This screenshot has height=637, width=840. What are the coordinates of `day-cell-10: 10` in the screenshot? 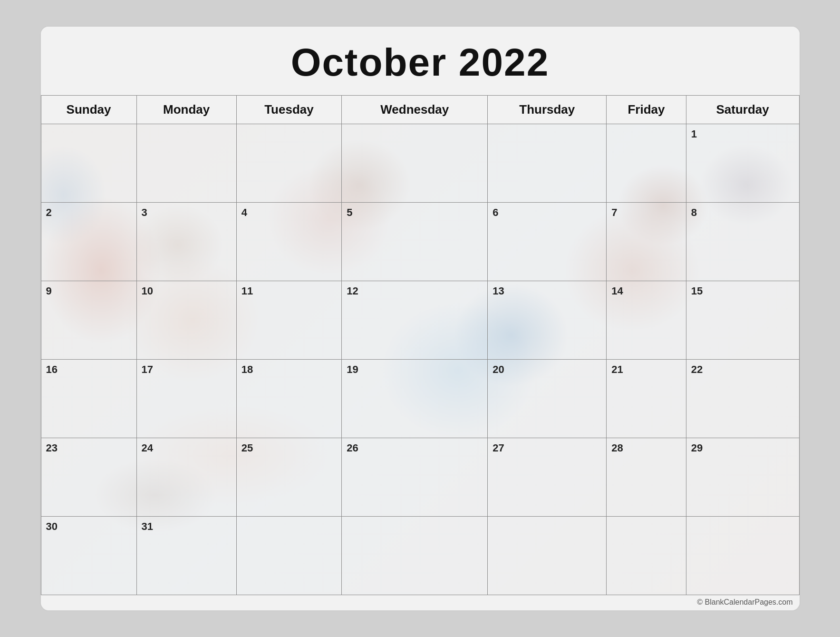 It's located at (186, 321).